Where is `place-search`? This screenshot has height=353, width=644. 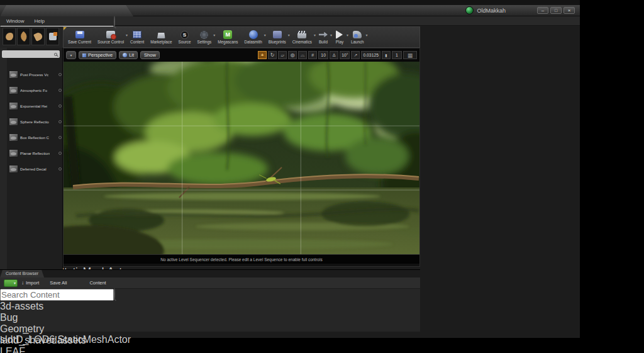
place-search is located at coordinates (31, 54).